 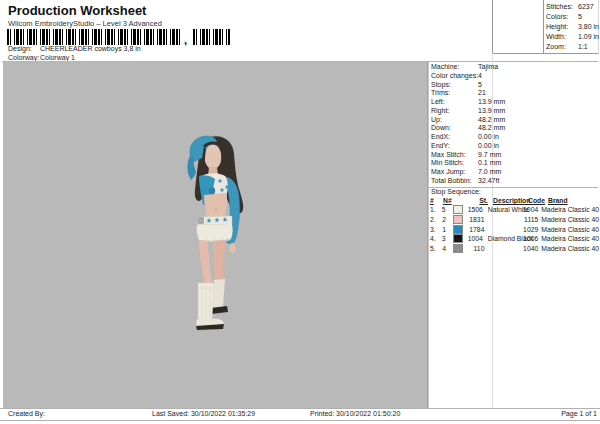 What do you see at coordinates (428, 235) in the screenshot?
I see `panel-divider` at bounding box center [428, 235].